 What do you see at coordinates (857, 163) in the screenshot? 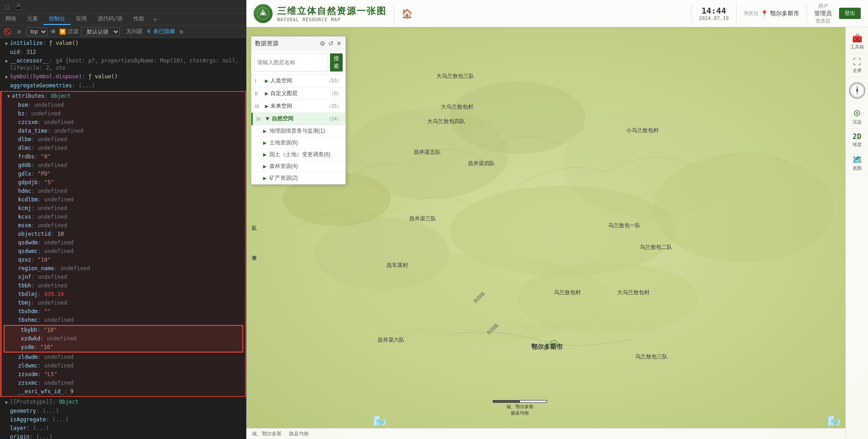
I see `toolbar-basemap: 🗺️ 底图` at bounding box center [857, 163].